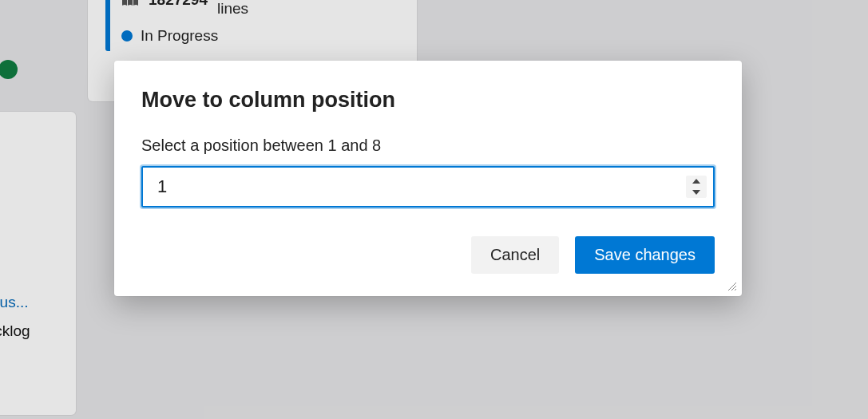  Describe the element at coordinates (428, 187) in the screenshot. I see `position-field` at that location.